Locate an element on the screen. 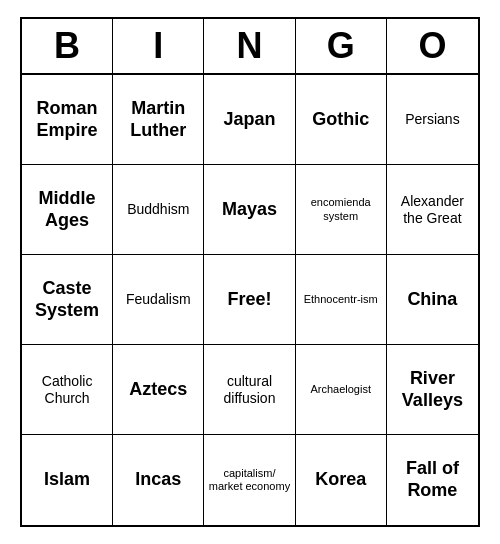  bingo-cell: Buddhism is located at coordinates (158, 210).